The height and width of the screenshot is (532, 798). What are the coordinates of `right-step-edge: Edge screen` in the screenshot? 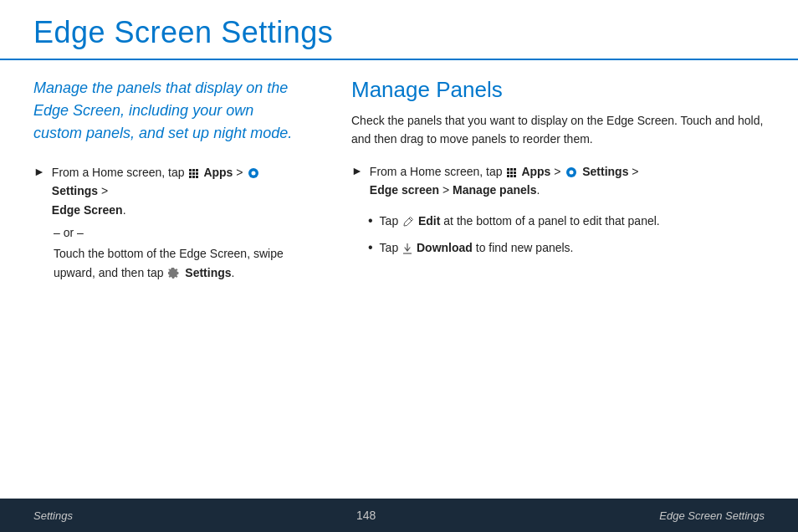 It's located at (405, 190).